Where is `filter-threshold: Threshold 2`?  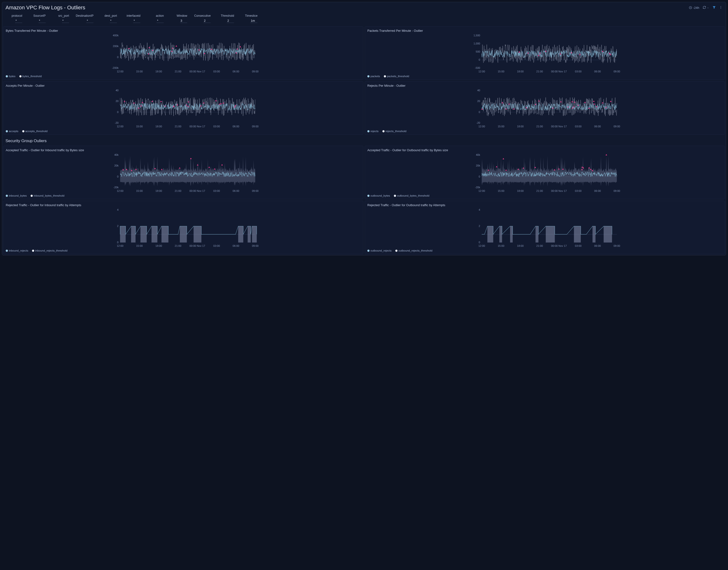
filter-threshold: Threshold 2 is located at coordinates (226, 19).